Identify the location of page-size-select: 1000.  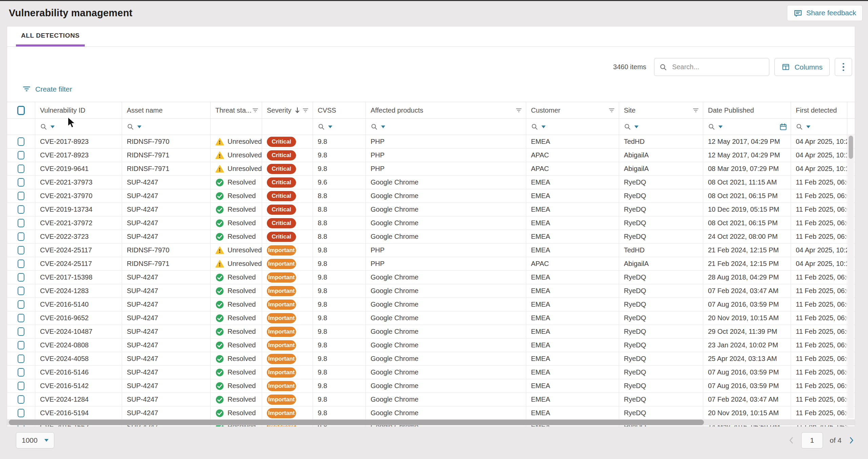
(35, 440).